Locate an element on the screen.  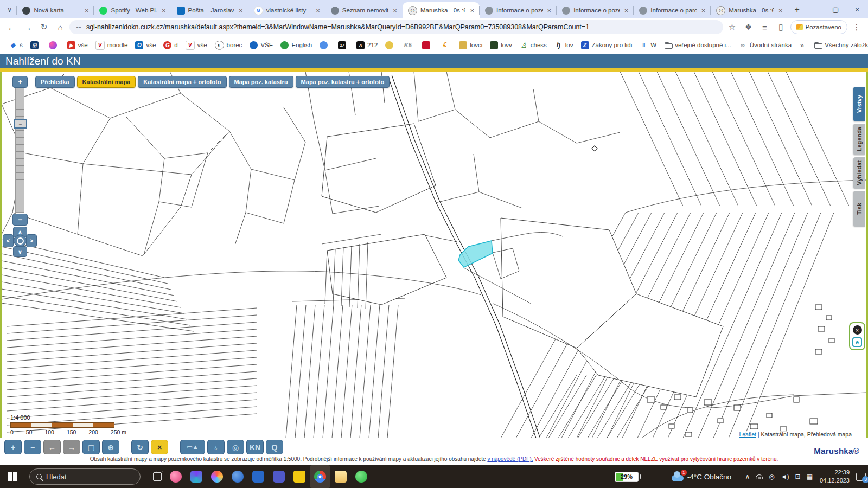
layer-katastralni-mapa: Katastrální mapa is located at coordinates (106, 82).